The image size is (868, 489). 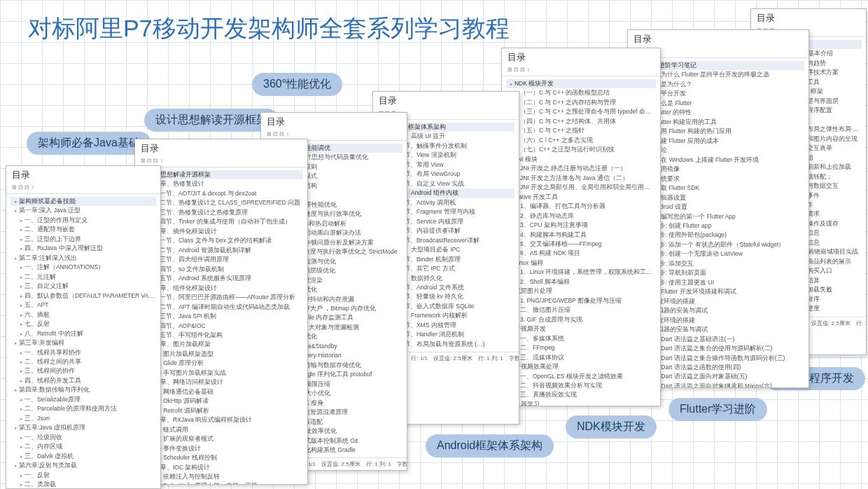 What do you see at coordinates (83, 286) in the screenshot?
I see `toc-item: 三、自定义注解` at bounding box center [83, 286].